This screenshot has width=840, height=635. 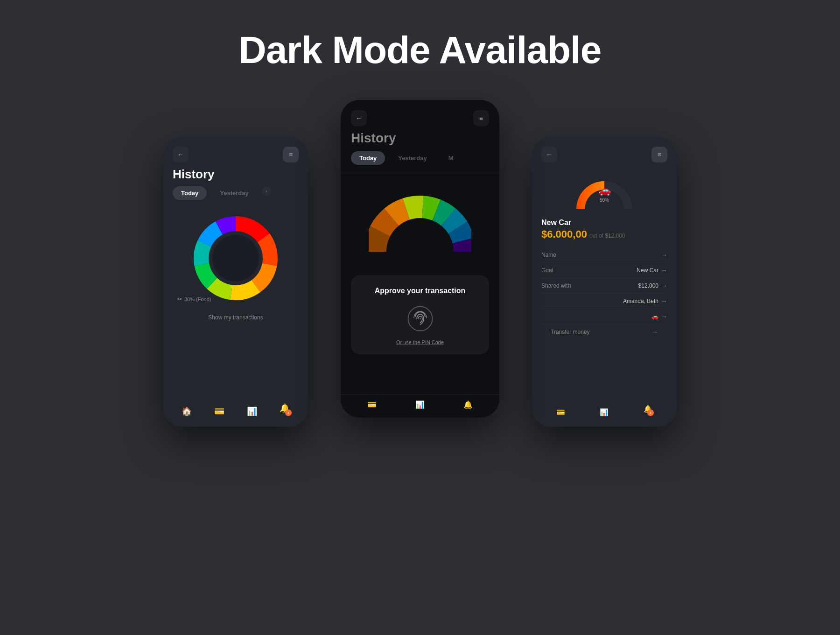 I want to click on left-nav-chart: 📊, so click(x=252, y=411).